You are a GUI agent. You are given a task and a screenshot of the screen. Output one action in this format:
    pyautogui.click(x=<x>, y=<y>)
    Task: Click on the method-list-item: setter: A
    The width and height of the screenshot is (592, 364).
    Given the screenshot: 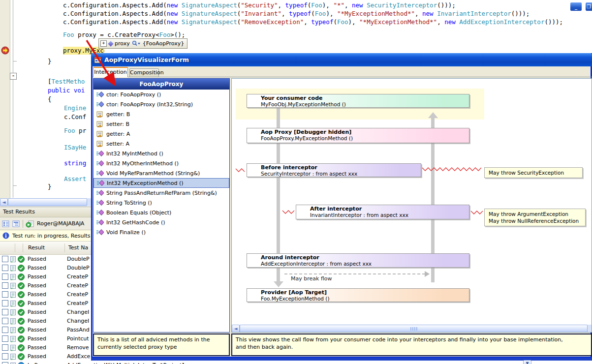 What is the action you would take?
    pyautogui.click(x=161, y=144)
    